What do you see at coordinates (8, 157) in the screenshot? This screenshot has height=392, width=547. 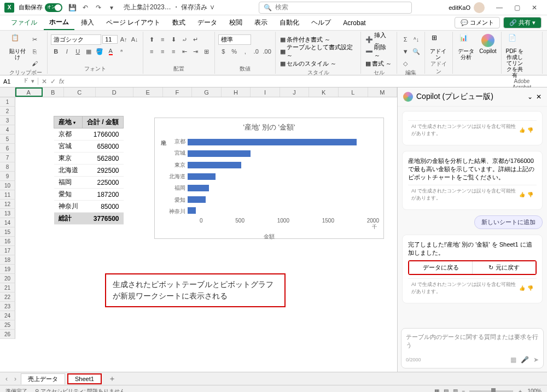 I see `row-header: 7` at bounding box center [8, 157].